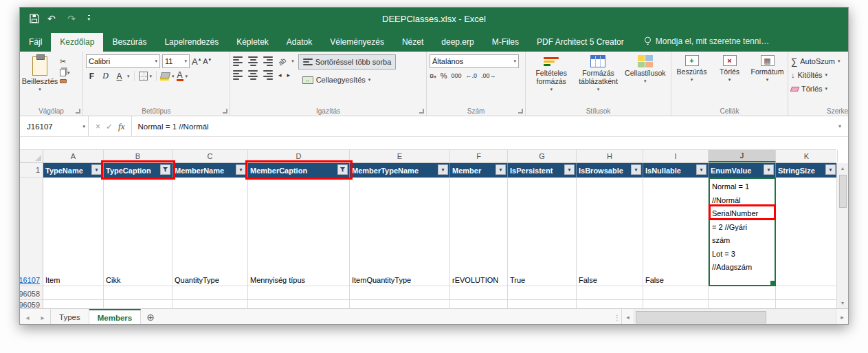  I want to click on row-header-96058: 96058, so click(32, 293).